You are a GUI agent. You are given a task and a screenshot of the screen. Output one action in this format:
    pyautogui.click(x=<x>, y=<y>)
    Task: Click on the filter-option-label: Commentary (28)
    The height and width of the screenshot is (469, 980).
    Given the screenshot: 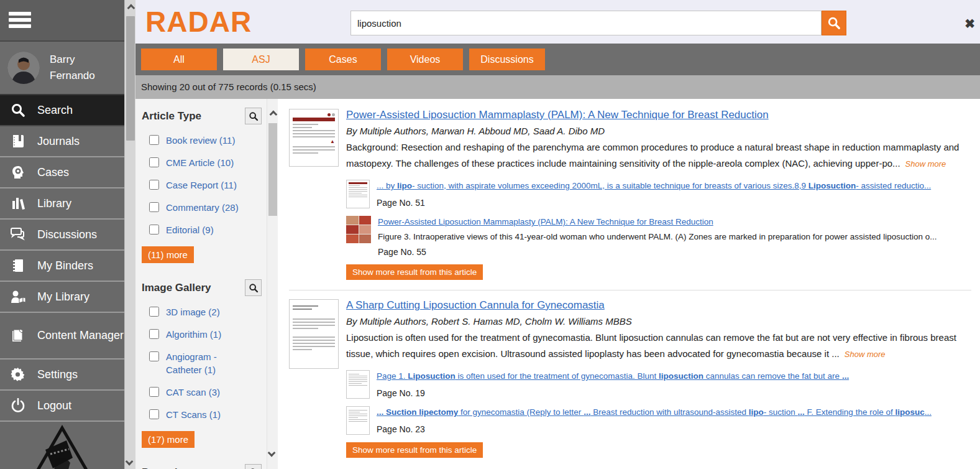 What is the action you would take?
    pyautogui.click(x=203, y=208)
    